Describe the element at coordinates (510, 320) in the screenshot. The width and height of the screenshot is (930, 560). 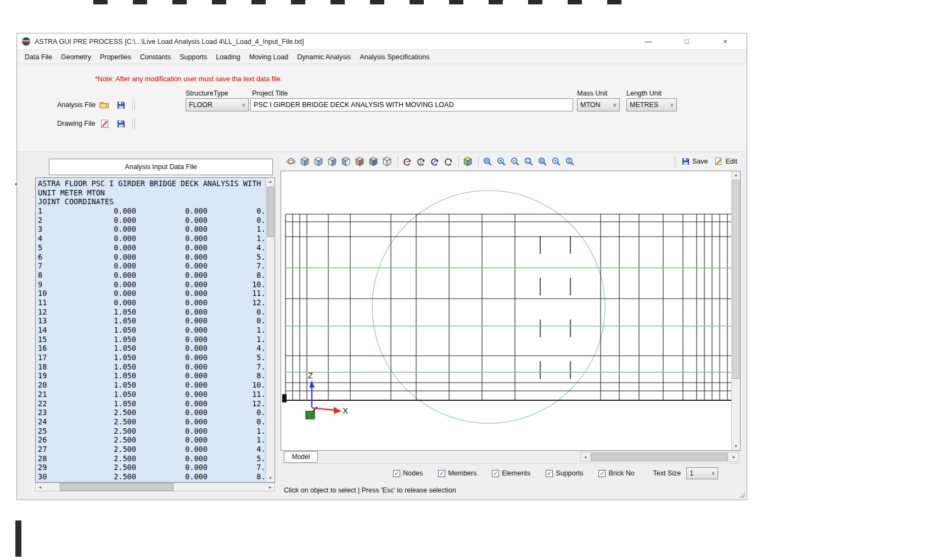
I see `highlighted-members` at that location.